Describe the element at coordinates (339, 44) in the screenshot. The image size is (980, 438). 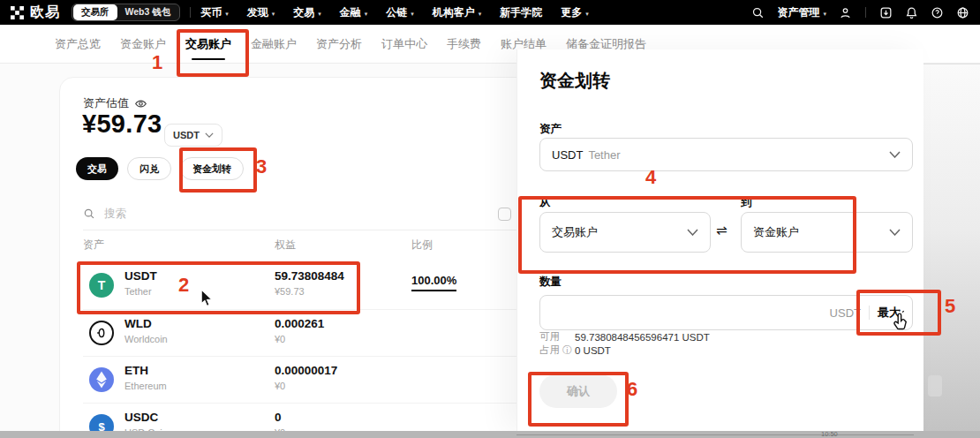
I see `tab-asset-analysis: 资产分析` at that location.